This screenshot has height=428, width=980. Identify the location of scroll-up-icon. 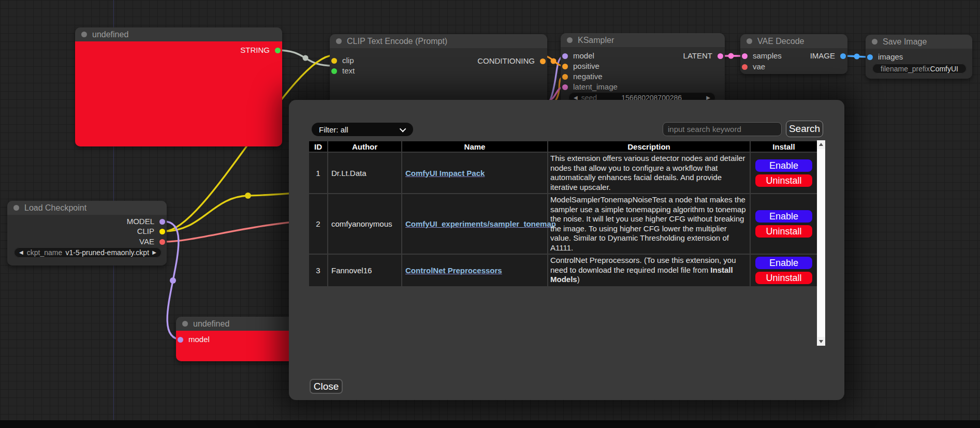
(821, 144).